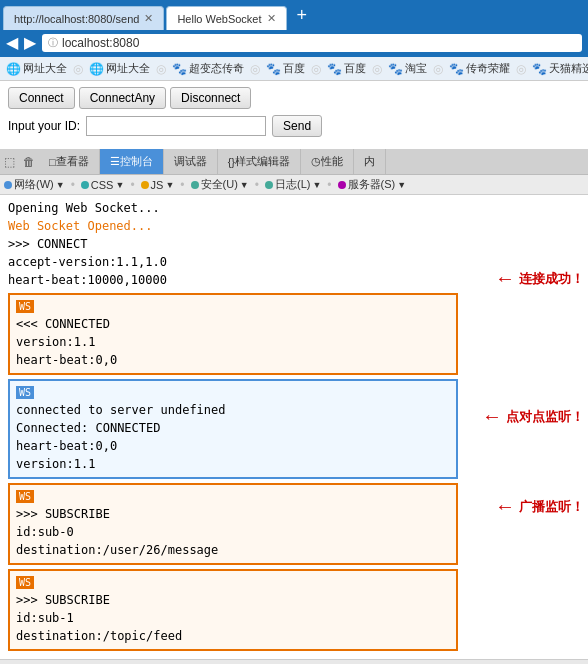  I want to click on block4-label: WS, so click(25, 582).